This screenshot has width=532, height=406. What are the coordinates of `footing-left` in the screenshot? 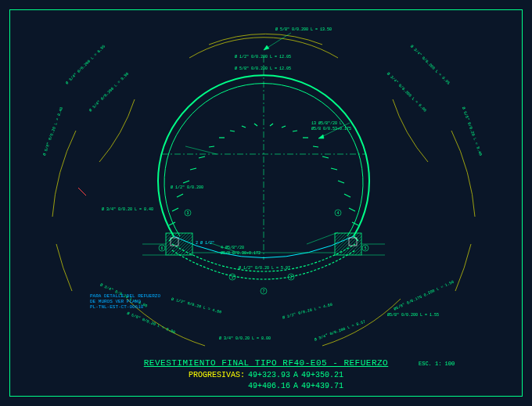 It's located at (179, 244).